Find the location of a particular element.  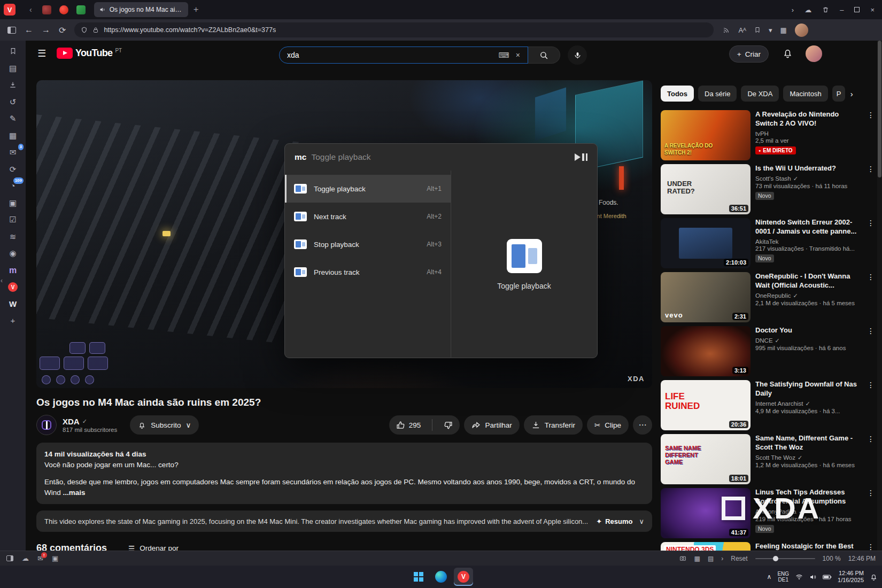

downloads-panel-icon is located at coordinates (13, 85).